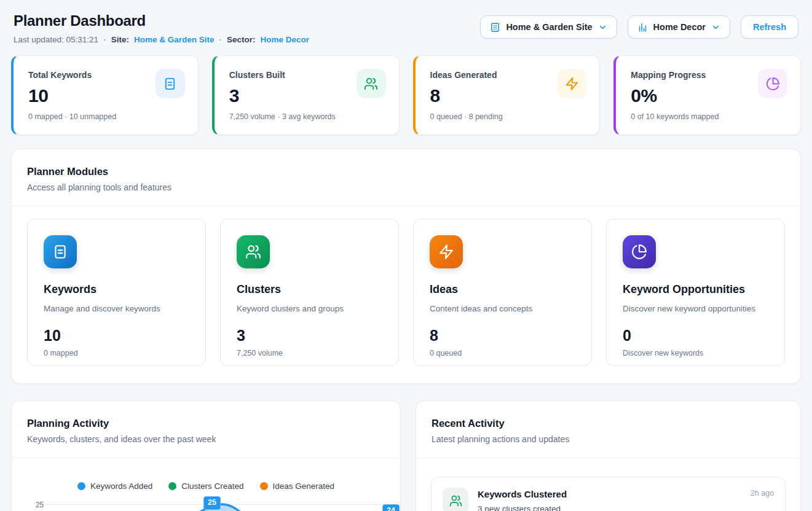 The image size is (812, 511). Describe the element at coordinates (696, 335) in the screenshot. I see `module-value: 0` at that location.